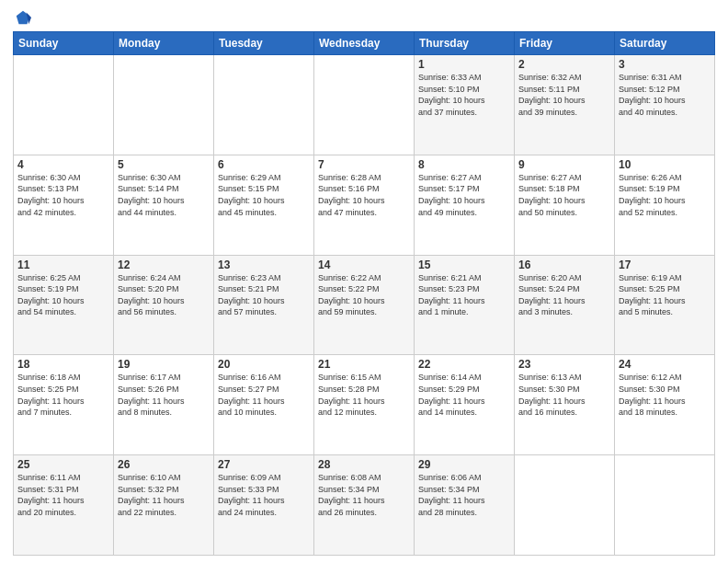 This screenshot has height=563, width=728. What do you see at coordinates (364, 165) in the screenshot?
I see `day-number: 7` at bounding box center [364, 165].